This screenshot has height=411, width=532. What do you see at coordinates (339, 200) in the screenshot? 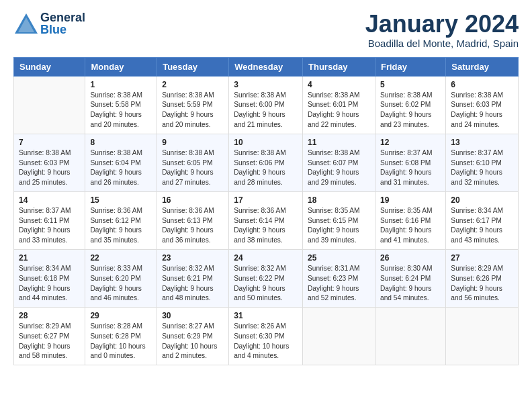
I see `day-number: 18` at bounding box center [339, 200].